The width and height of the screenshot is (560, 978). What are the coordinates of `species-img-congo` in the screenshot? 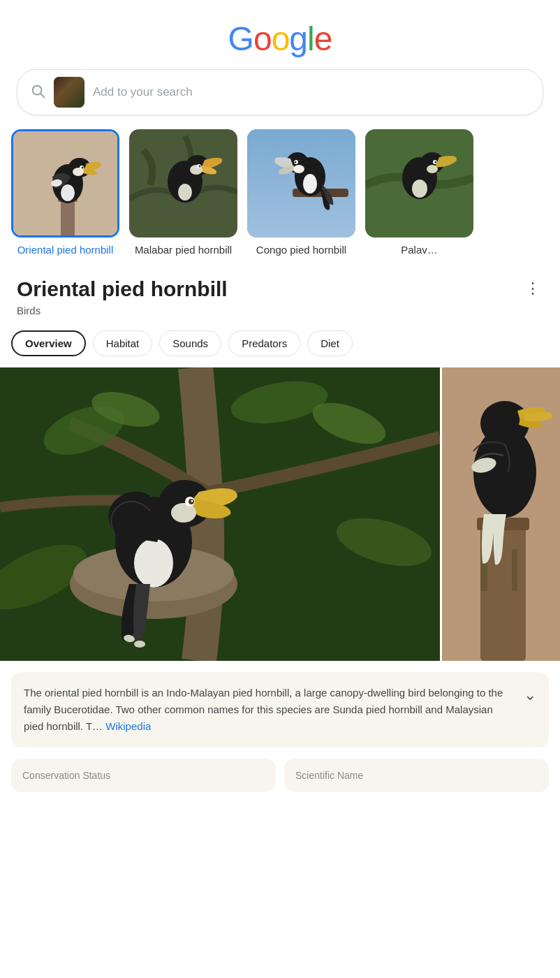 It's located at (302, 183).